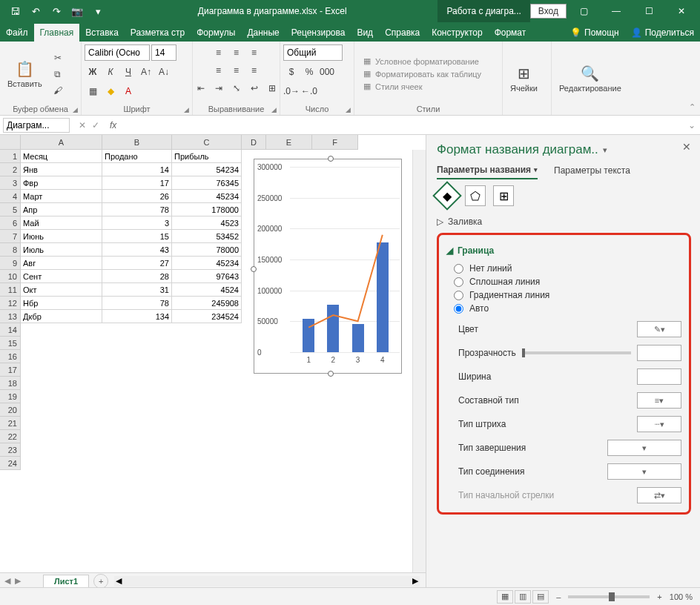  What do you see at coordinates (10, 317) in the screenshot?
I see `row-header: 13` at bounding box center [10, 317].